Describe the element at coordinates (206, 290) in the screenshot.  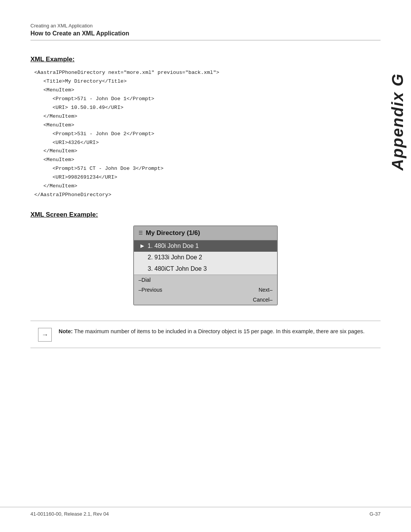
I see `phone-softkey-row-prev-next: – Previous Next –` at that location.